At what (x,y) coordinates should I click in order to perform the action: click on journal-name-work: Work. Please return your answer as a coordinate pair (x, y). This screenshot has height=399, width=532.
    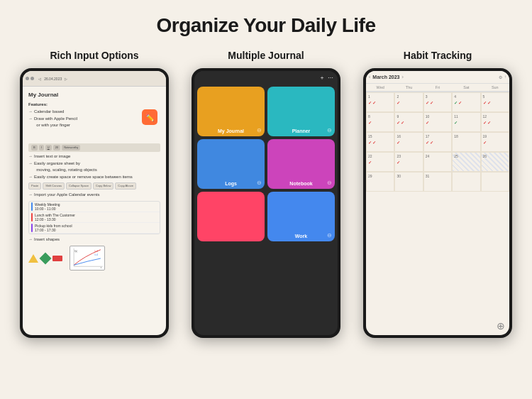
    Looking at the image, I should click on (301, 236).